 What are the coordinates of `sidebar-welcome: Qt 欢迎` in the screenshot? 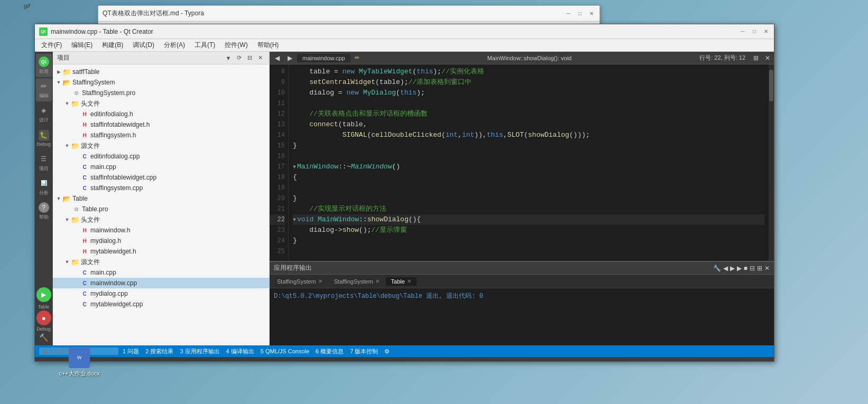 It's located at (44, 65).